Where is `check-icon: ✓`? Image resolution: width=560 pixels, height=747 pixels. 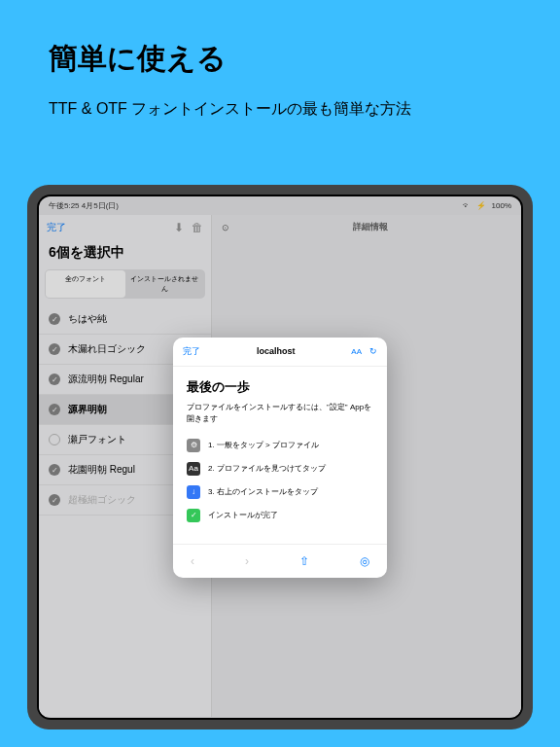
check-icon: ✓ is located at coordinates (193, 516).